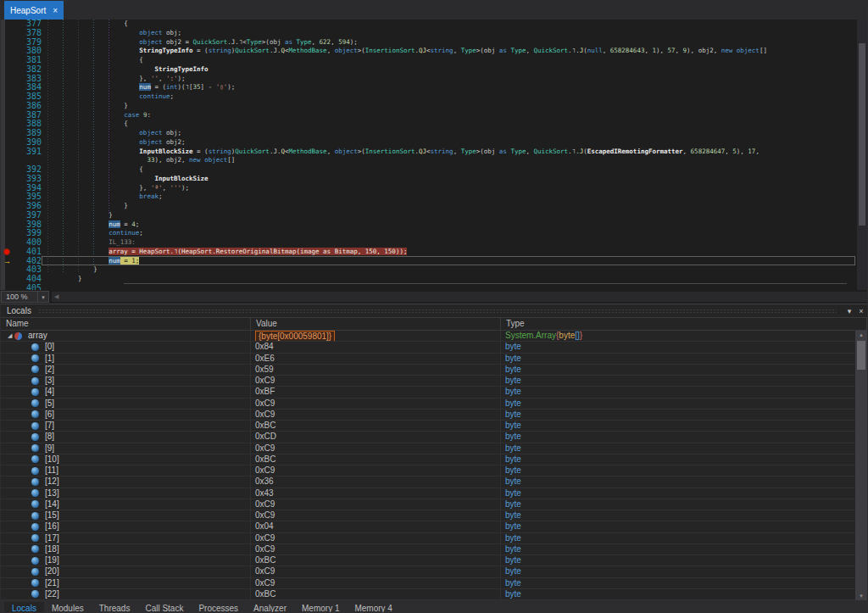 The image size is (868, 613). I want to click on column-header-value: Value, so click(376, 324).